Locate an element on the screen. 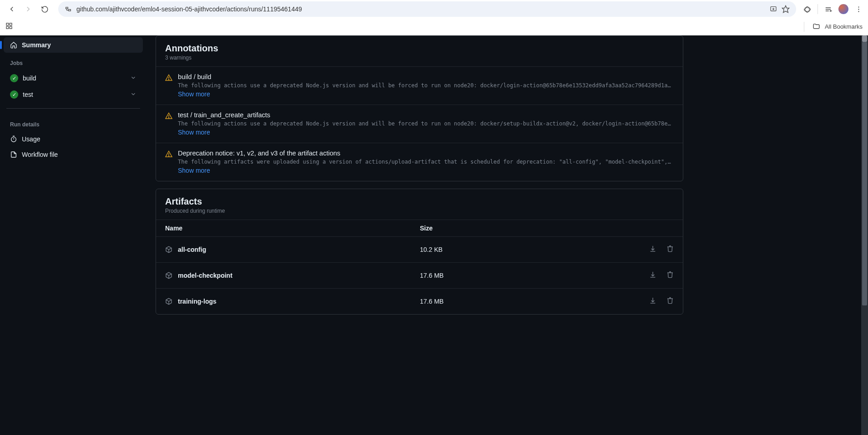 The image size is (868, 435). sidebar-usage: Usage is located at coordinates (73, 139).